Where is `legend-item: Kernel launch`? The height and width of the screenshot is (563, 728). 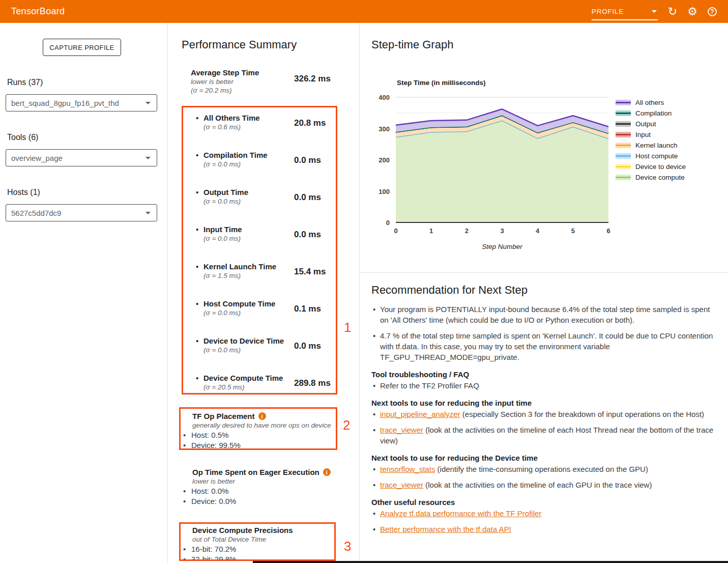 legend-item: Kernel launch is located at coordinates (651, 146).